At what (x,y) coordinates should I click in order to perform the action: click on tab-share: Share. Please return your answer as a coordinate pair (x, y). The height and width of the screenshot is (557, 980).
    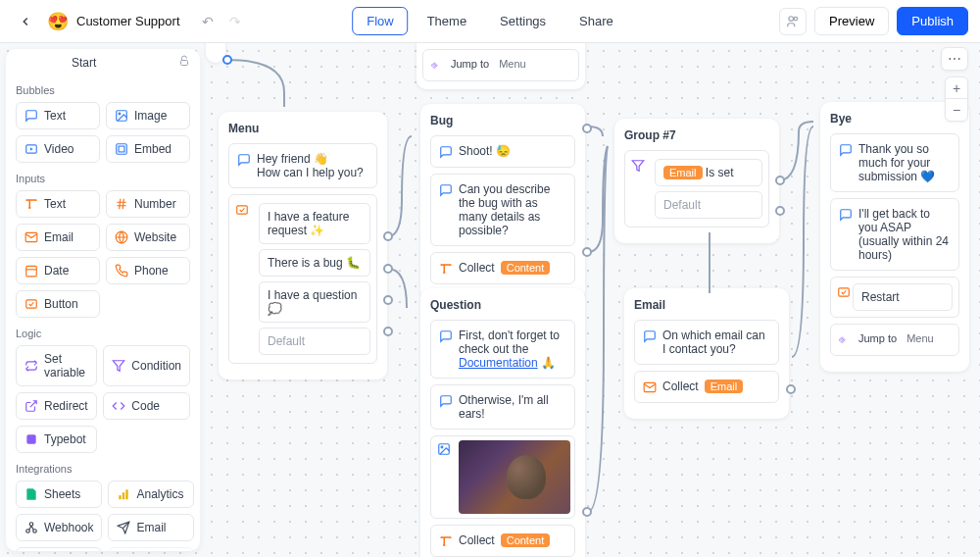
    Looking at the image, I should click on (596, 22).